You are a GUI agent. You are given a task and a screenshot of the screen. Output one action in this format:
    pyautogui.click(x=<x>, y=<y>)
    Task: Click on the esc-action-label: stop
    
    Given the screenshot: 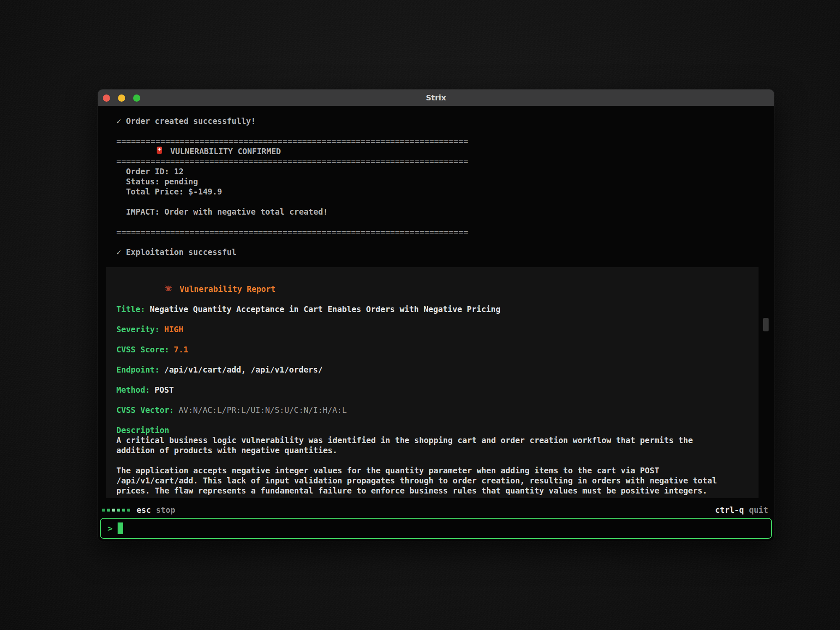 What is the action you would take?
    pyautogui.click(x=165, y=510)
    